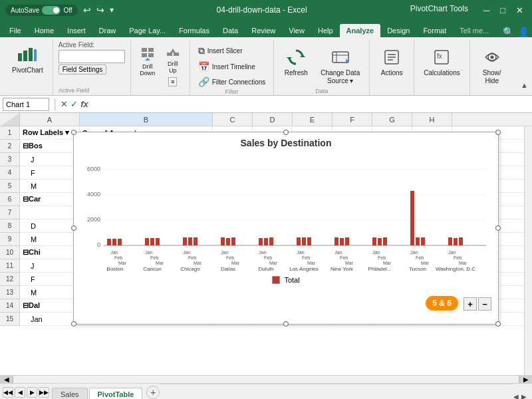  I want to click on tab-view: View, so click(297, 31).